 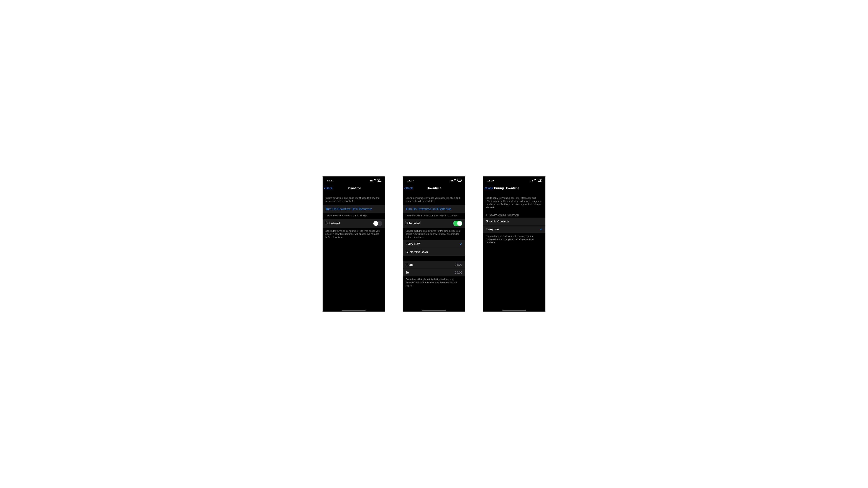 I want to click on phone-screen-2: 18:27 25 ‹ Back Downtime During downtime…, so click(x=434, y=244).